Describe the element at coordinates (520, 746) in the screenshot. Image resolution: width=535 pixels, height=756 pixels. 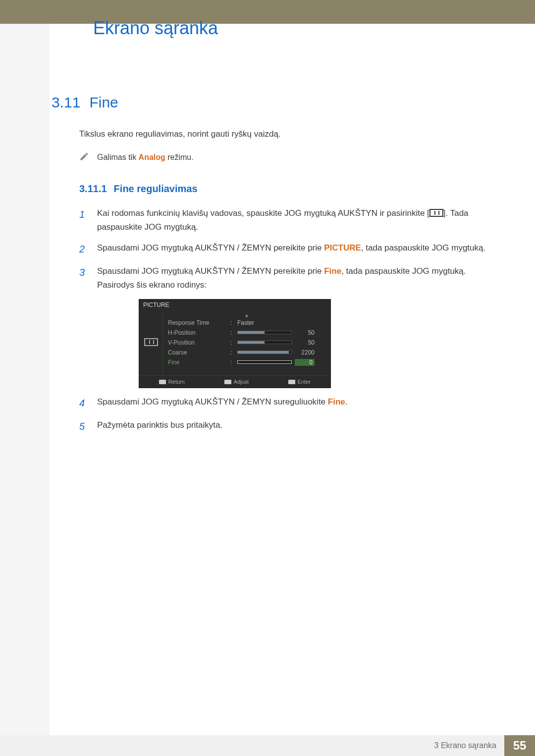
I see `footer-page-number: 55` at that location.